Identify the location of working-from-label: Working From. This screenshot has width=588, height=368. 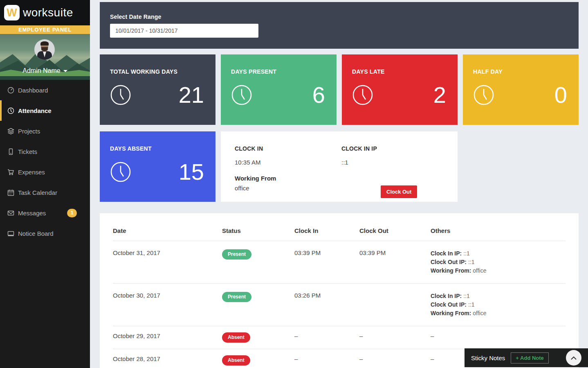
(346, 178).